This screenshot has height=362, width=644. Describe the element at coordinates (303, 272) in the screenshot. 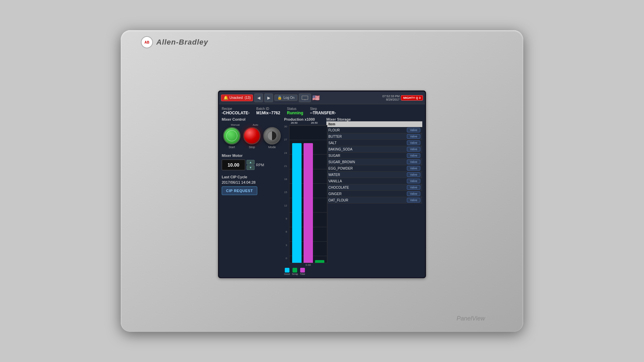

I see `legend-total: Total` at that location.